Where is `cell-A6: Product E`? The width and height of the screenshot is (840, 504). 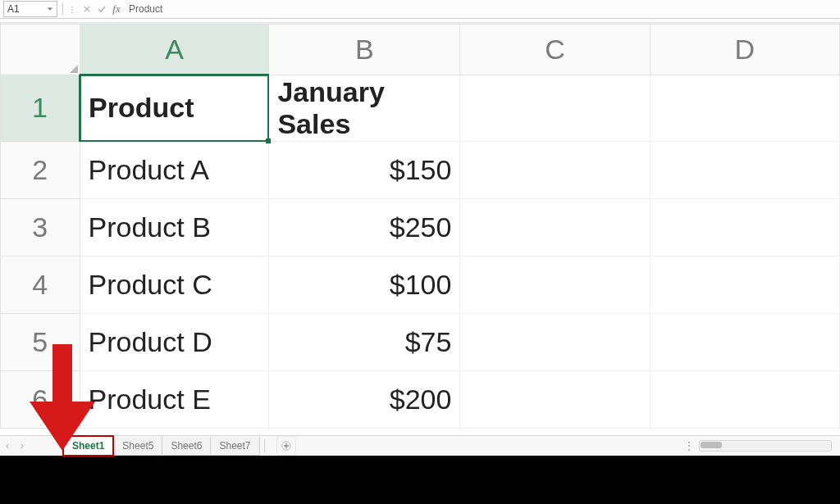
cell-A6: Product E is located at coordinates (174, 399).